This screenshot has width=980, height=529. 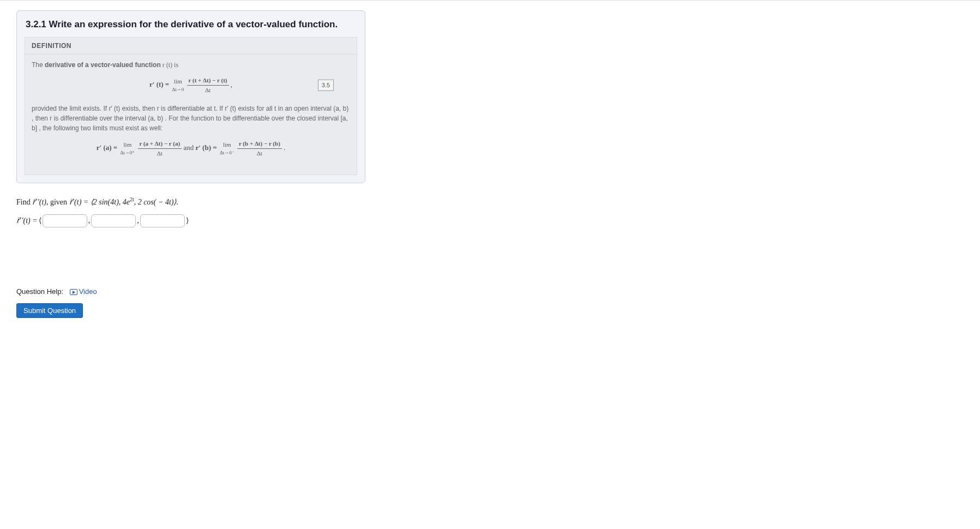 What do you see at coordinates (231, 84) in the screenshot?
I see `eq-comma: ,` at bounding box center [231, 84].